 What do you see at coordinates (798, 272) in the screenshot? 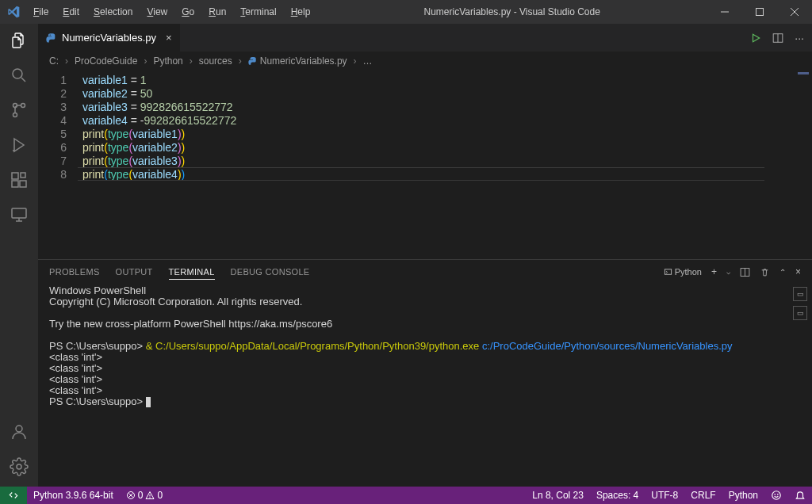
I see `panel-close-icon: ×` at bounding box center [798, 272].